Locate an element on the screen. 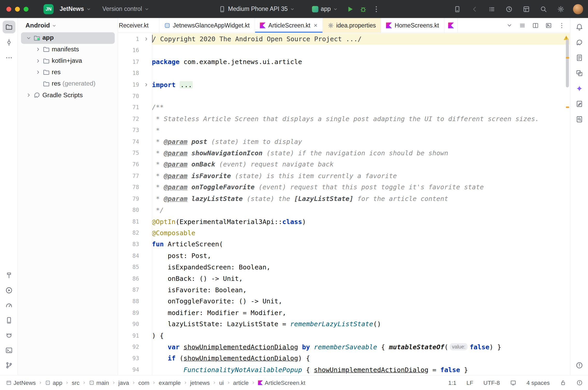 This screenshot has height=390, width=588. code-line-19: 19import ... is located at coordinates (344, 85).